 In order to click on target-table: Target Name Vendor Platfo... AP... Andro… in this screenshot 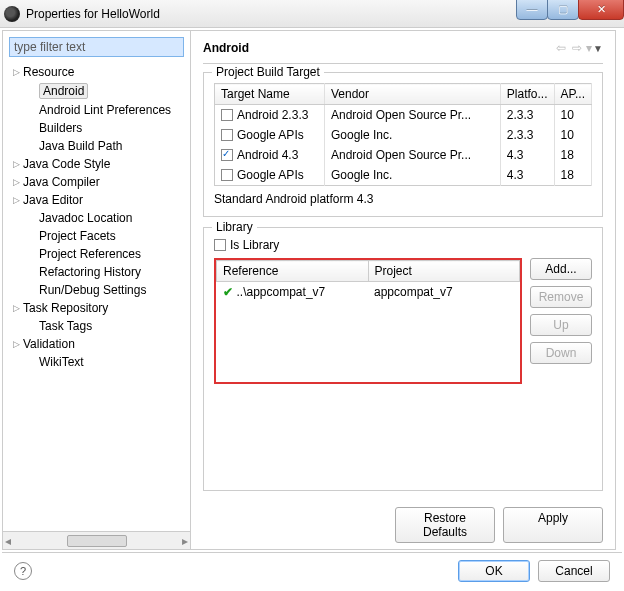, I will do `click(403, 134)`.